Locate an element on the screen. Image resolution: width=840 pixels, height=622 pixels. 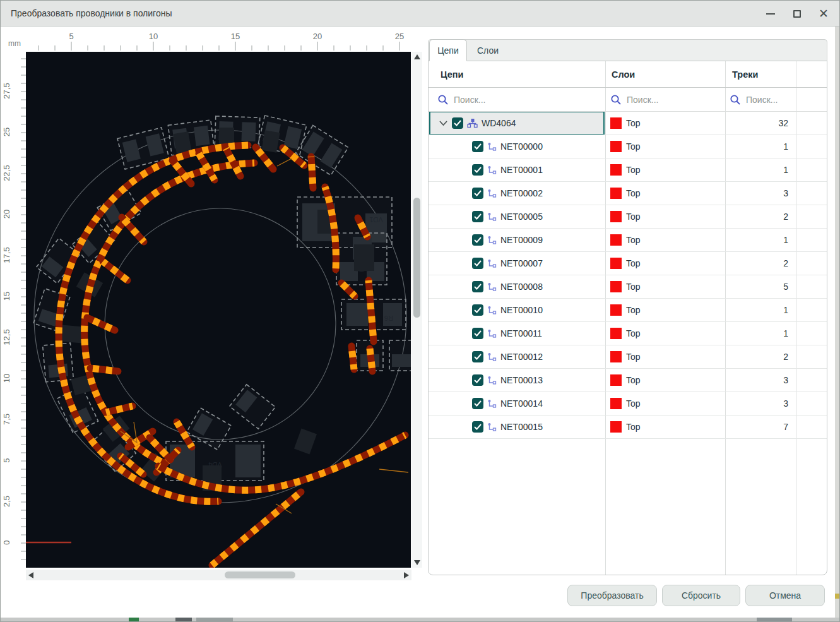
group-name: WD4064 is located at coordinates (499, 123).